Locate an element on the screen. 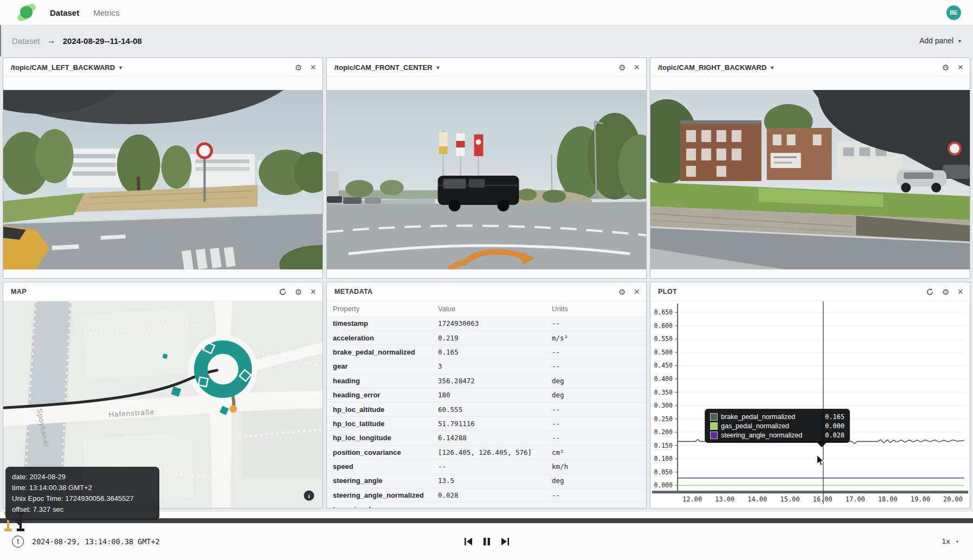  panel-header: /topic/CAM_LEFT_BACKWARD ▾ ⚙ × is located at coordinates (163, 67).